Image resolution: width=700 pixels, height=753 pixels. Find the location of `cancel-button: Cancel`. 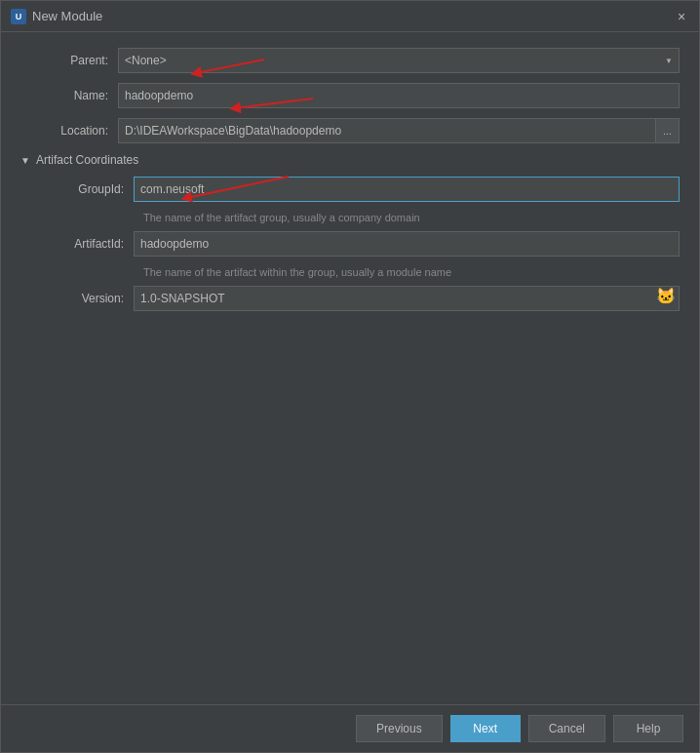

cancel-button: Cancel is located at coordinates (567, 729).